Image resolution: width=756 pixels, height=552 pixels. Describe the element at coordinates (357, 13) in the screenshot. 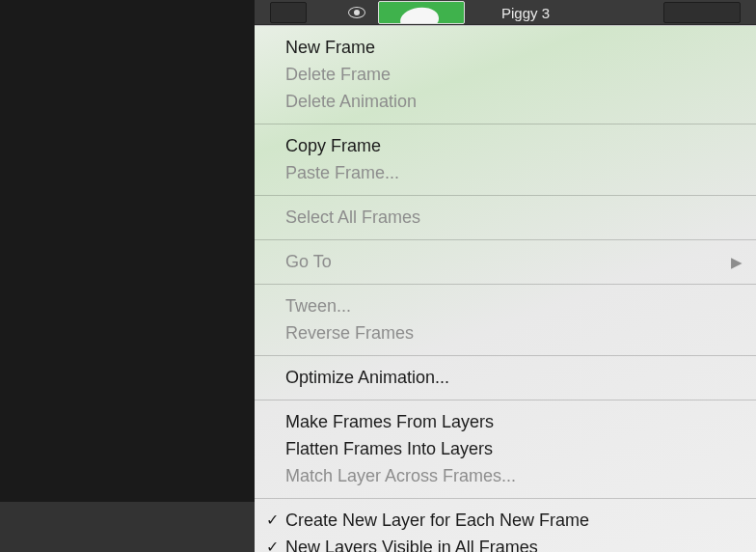

I see `visibility-toggle` at that location.